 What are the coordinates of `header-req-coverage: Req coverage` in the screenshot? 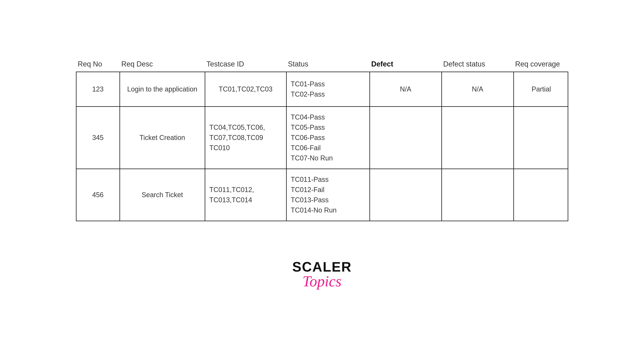 It's located at (541, 64).